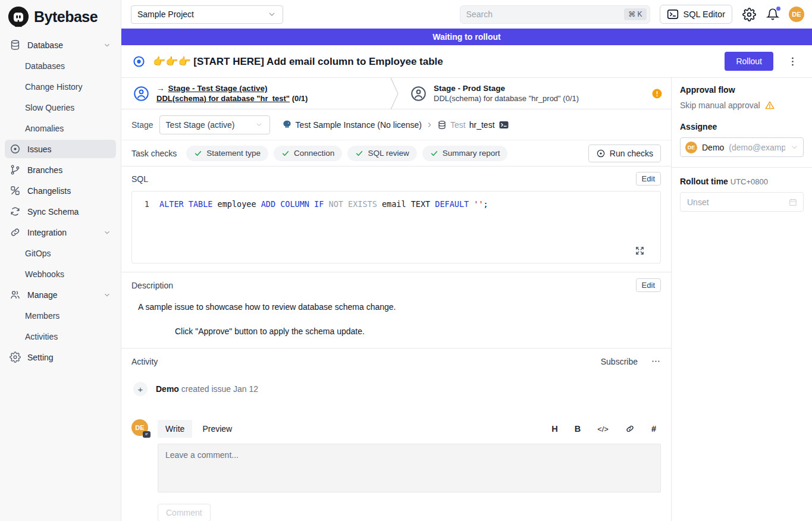  Describe the element at coordinates (15, 357) in the screenshot. I see `gear-icon` at that location.